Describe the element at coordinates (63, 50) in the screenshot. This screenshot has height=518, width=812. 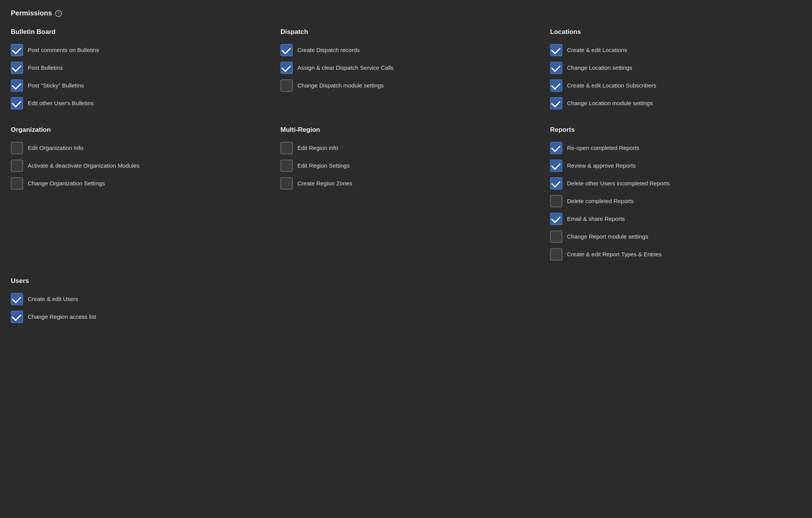
I see `permission-label-bulletin-board-0: Post comments on Bulletins` at that location.